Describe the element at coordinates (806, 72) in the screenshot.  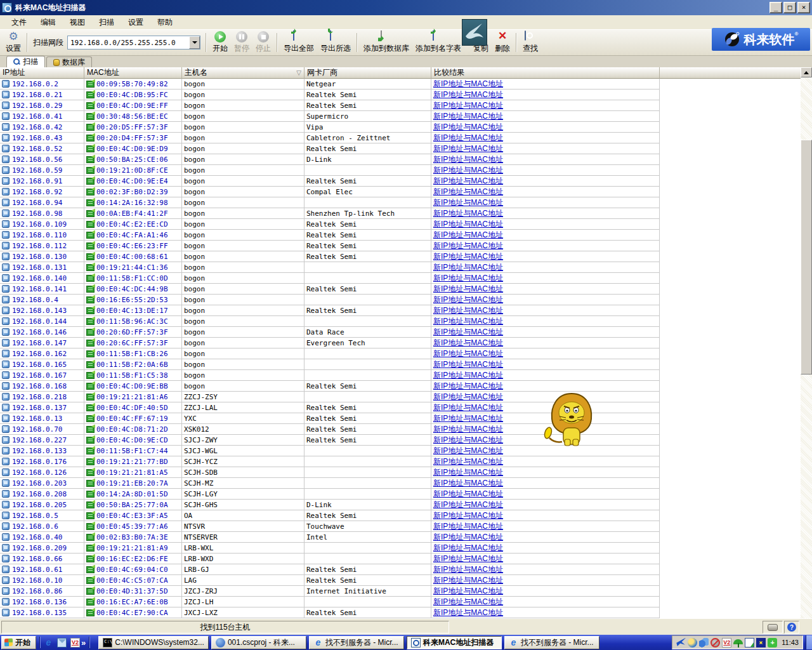
I see `scroll-up-button` at that location.